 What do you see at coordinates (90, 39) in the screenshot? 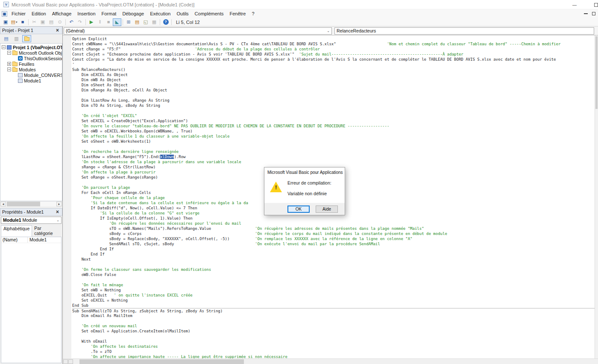
I see `code-text: Option Explicit` at bounding box center [90, 39].